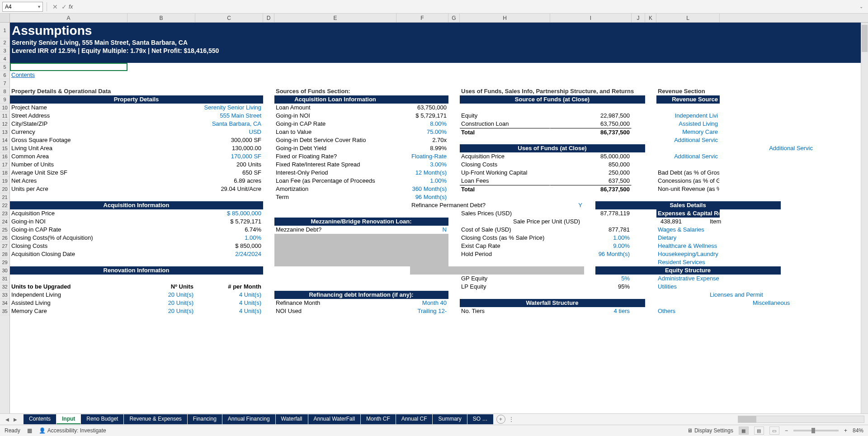 This screenshot has height=436, width=868. Describe the element at coordinates (5, 222) in the screenshot. I see `row-header: 24` at that location.